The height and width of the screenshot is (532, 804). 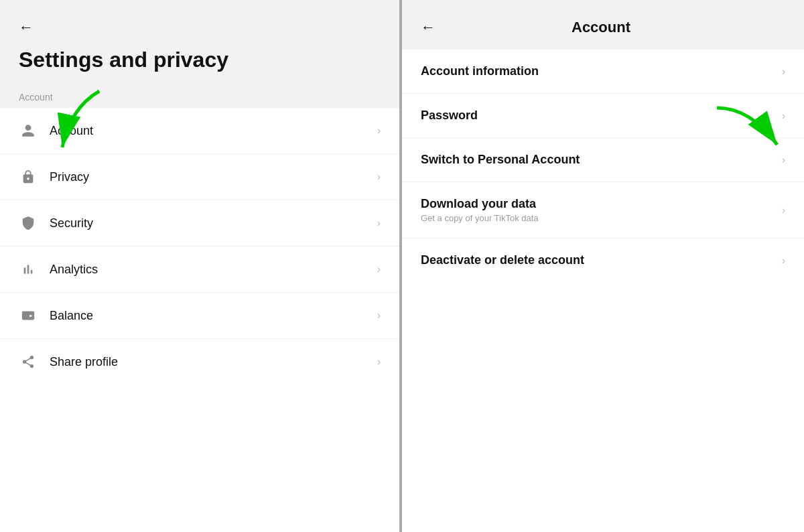 What do you see at coordinates (603, 260) in the screenshot?
I see `menu-item-deactivate: Deactivate or delete account ›` at bounding box center [603, 260].